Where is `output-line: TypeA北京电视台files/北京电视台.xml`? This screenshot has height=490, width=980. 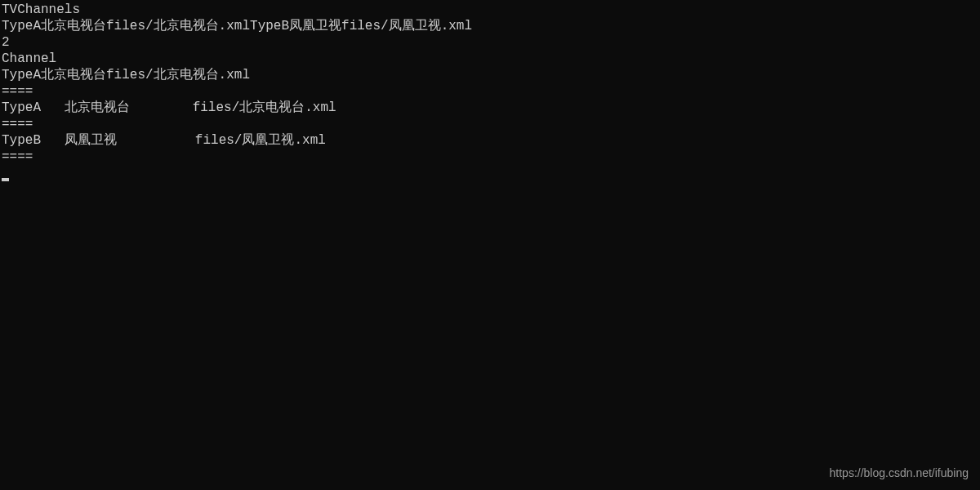 output-line: TypeA北京电视台files/北京电视台.xml is located at coordinates (490, 75).